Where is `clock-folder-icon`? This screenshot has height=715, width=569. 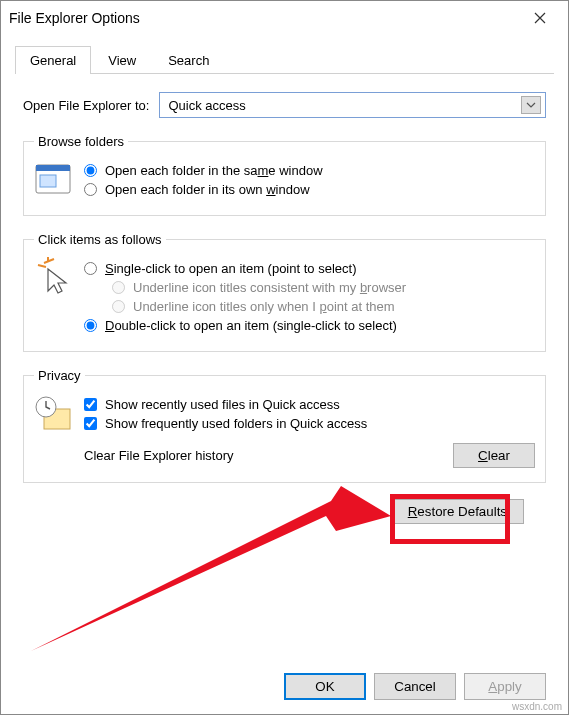
clock-folder-icon is located at coordinates (54, 413).